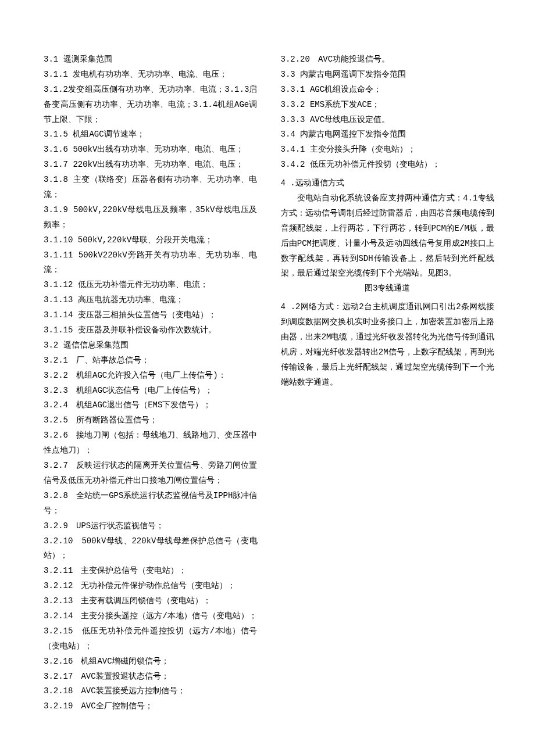 The width and height of the screenshot is (535, 756). What do you see at coordinates (388, 165) in the screenshot?
I see `item-3-4-2: 3.4.2 低压无功补偿元件投切（变电站）；` at bounding box center [388, 165].